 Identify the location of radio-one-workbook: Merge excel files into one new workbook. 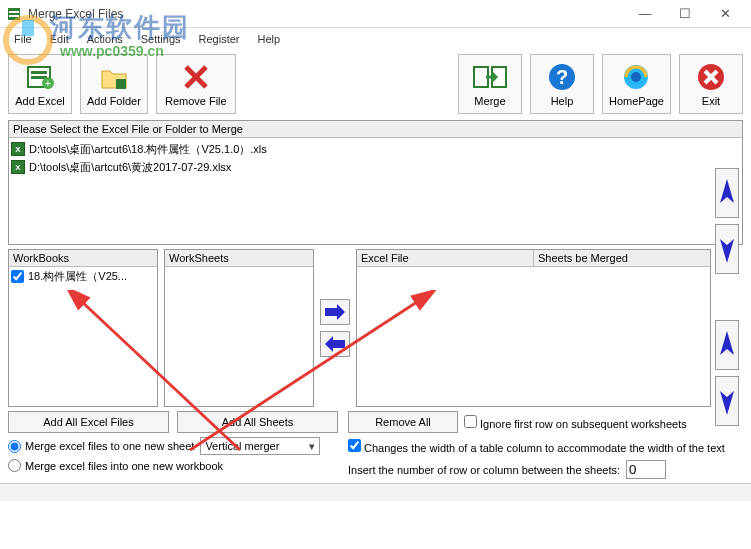
(116, 466).